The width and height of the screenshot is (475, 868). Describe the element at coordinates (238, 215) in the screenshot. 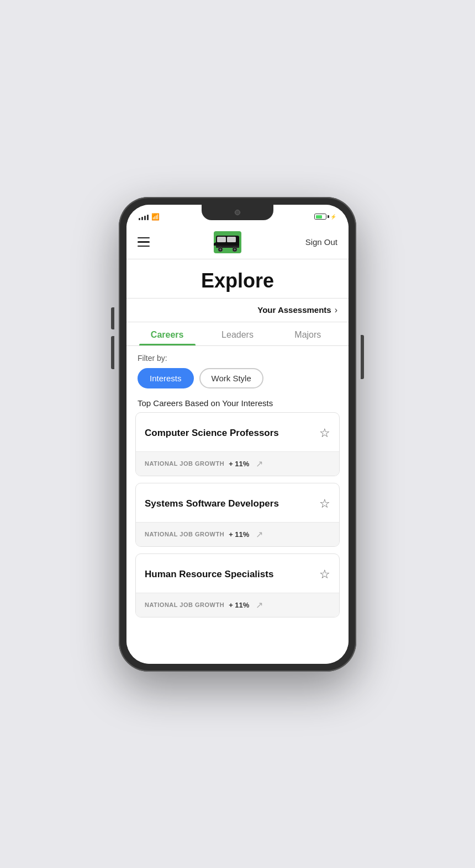

I see `status-bar: 📶 ⚡` at that location.